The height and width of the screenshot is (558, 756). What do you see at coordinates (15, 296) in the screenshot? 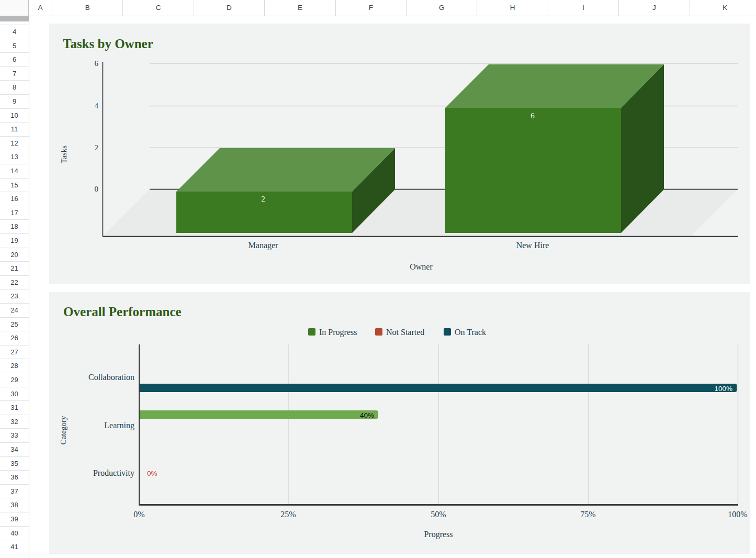
I see `row-header-23: 23` at bounding box center [15, 296].